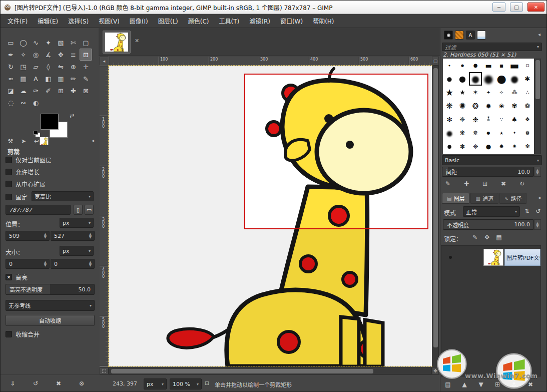 This screenshot has height=392, width=547. What do you see at coordinates (36, 79) in the screenshot?
I see `tool-text: A` at bounding box center [36, 79].